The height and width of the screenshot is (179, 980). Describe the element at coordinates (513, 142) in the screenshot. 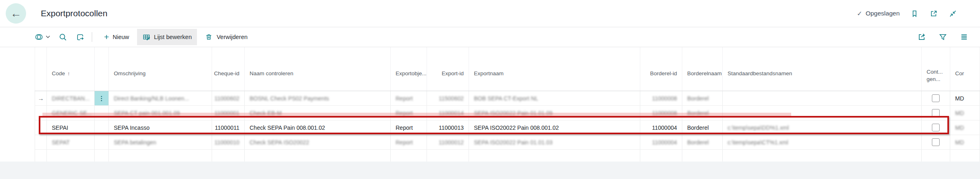

I see `cell-text: SEPA ISO20022 Pain 01.01.03` at that location.